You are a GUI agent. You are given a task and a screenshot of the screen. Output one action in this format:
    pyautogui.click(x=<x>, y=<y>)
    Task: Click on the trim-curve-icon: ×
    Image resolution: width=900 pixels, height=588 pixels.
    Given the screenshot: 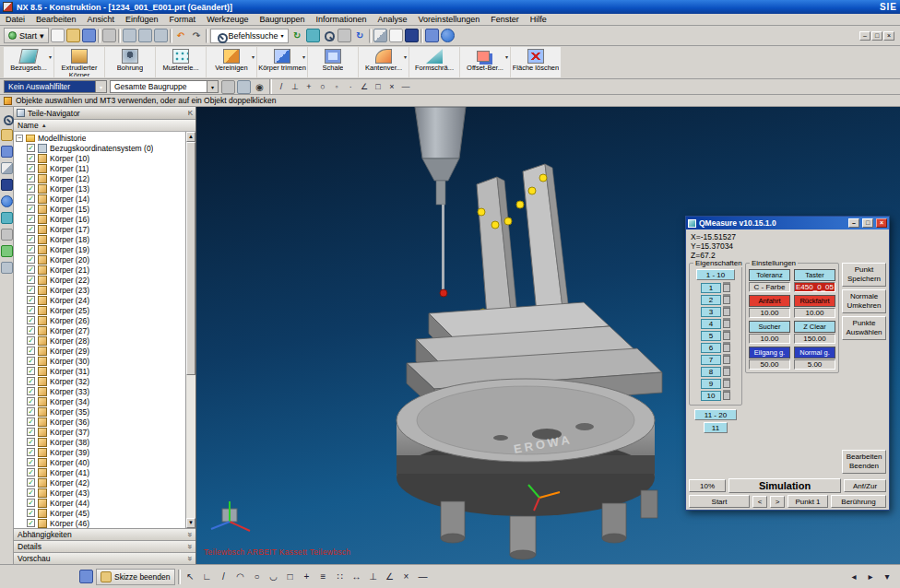 What is the action you would take?
    pyautogui.click(x=407, y=577)
    